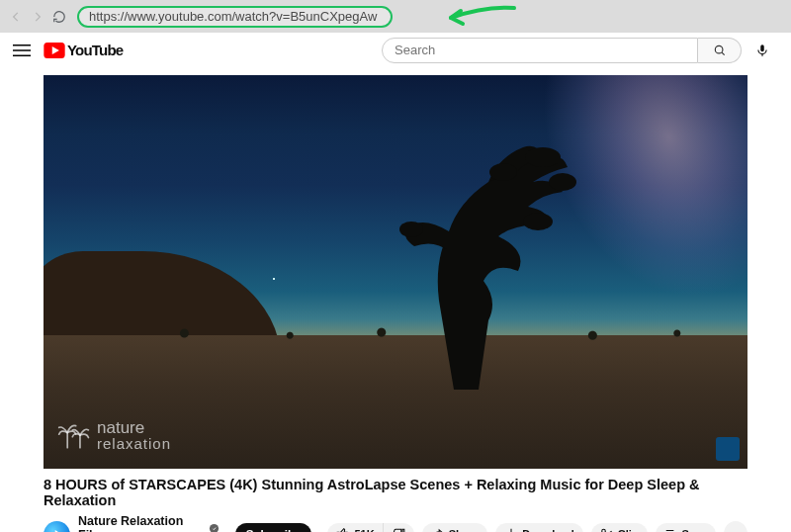  Describe the element at coordinates (540, 50) in the screenshot. I see `search-input` at that location.